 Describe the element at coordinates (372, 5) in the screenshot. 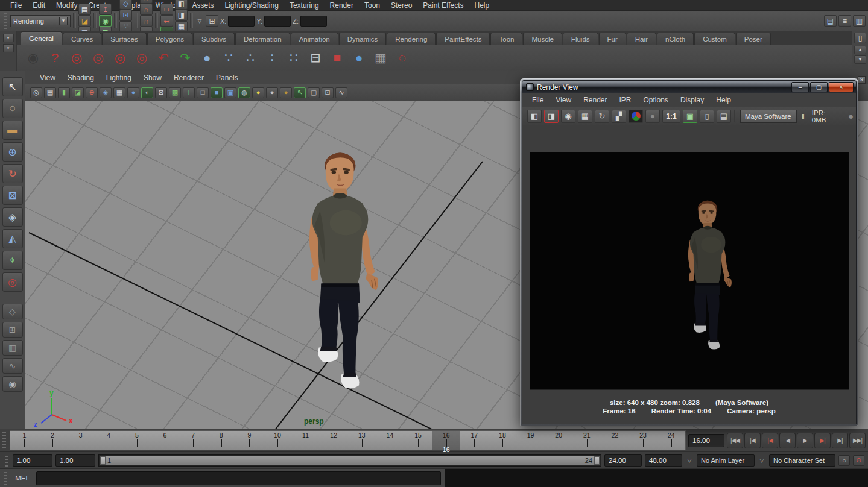

I see `menu-item: Toon` at that location.